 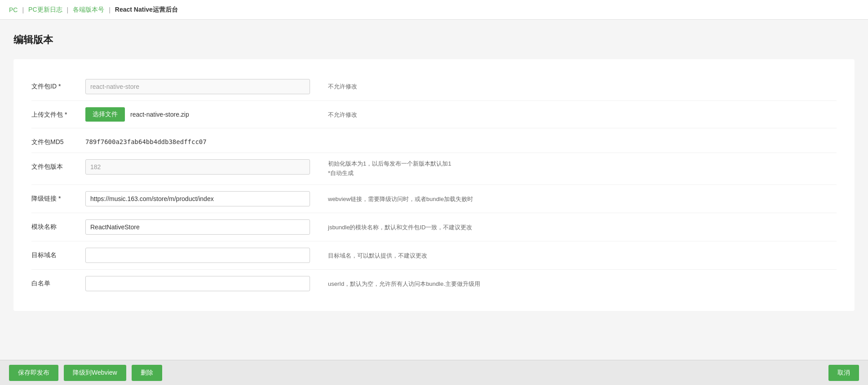 What do you see at coordinates (58, 85) in the screenshot?
I see `label-package-id: 文件包ID *` at bounding box center [58, 85].